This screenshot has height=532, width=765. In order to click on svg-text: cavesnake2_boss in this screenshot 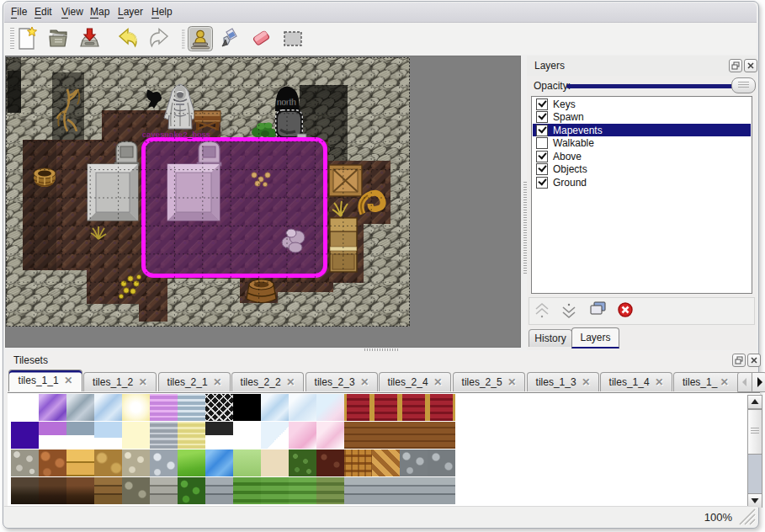, I will do `click(177, 135)`.